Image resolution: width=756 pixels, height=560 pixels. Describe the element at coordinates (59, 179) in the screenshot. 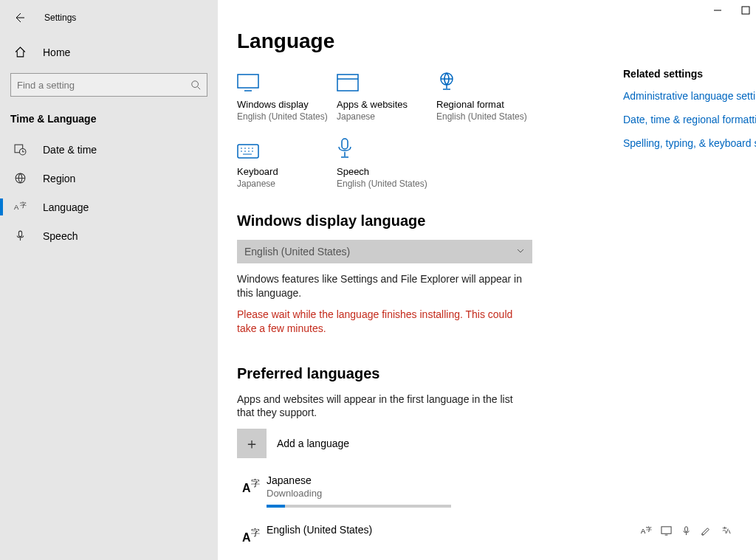

I see `nav-label: Region` at that location.